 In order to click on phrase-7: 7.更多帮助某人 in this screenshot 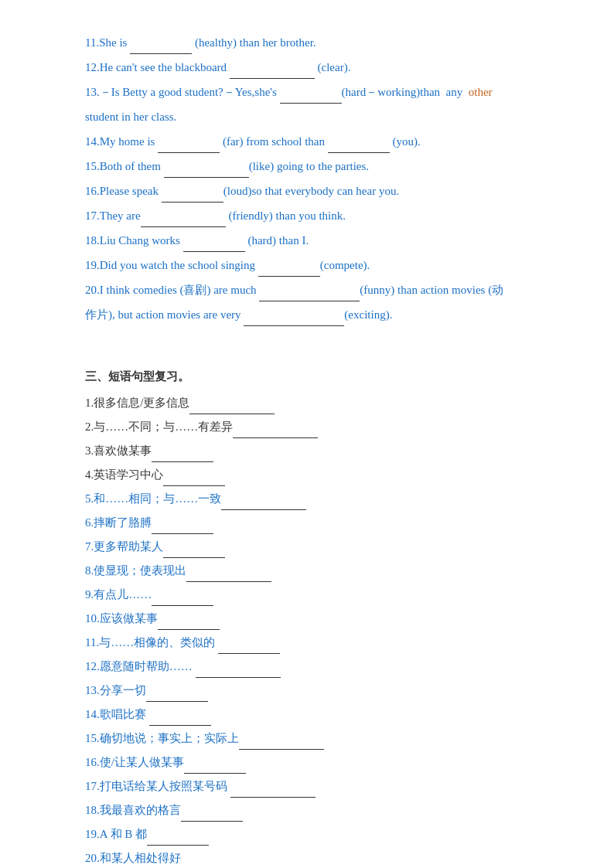, I will do `click(326, 546)`.